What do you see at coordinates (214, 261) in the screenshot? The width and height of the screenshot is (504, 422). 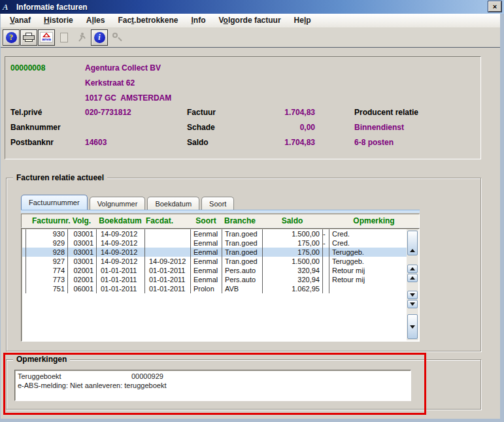 I see `table-row: 9270300114-09-201214-09-2012EenmalTran.g…` at bounding box center [214, 261].